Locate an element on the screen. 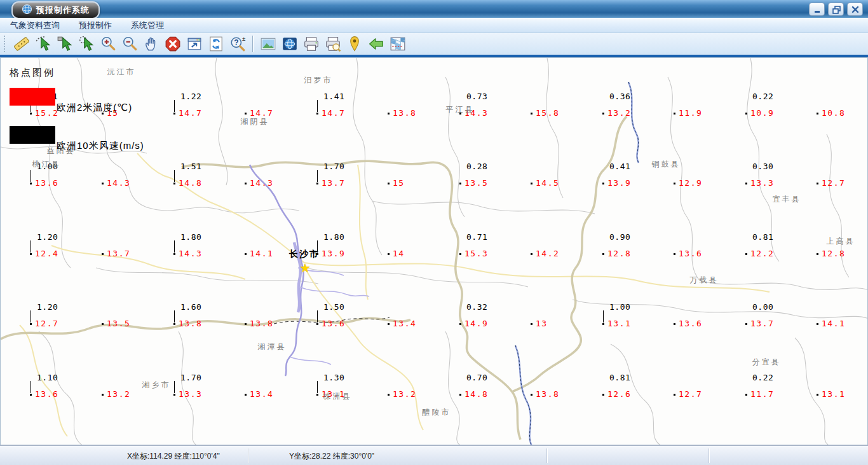  legend-item-windspeed: 欧洲10米风速(m/s) is located at coordinates (32, 145).